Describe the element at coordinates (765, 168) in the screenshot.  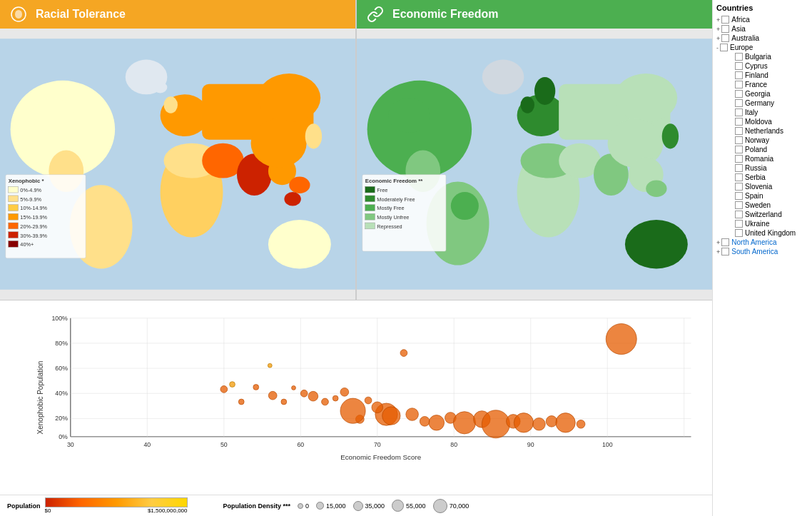
I see `sidebar-item-russia: Russia` at that location.